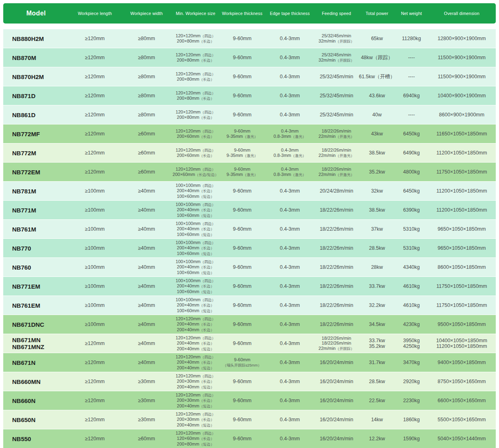  What do you see at coordinates (411, 96) in the screenshot?
I see `net-weight-cell: 6940kg` at bounding box center [411, 96].